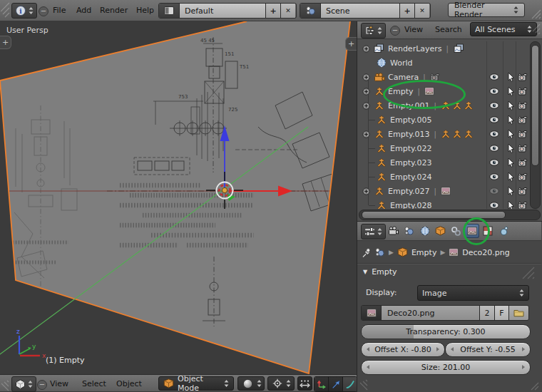  What do you see at coordinates (402, 63) in the screenshot?
I see `outliner-item-label: World` at bounding box center [402, 63].